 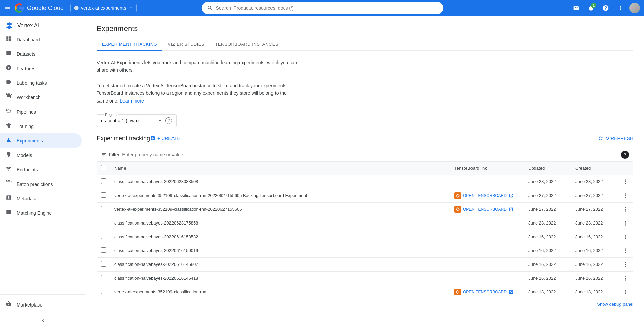 What do you see at coordinates (487, 181) in the screenshot?
I see `row-tb-link` at bounding box center [487, 181].